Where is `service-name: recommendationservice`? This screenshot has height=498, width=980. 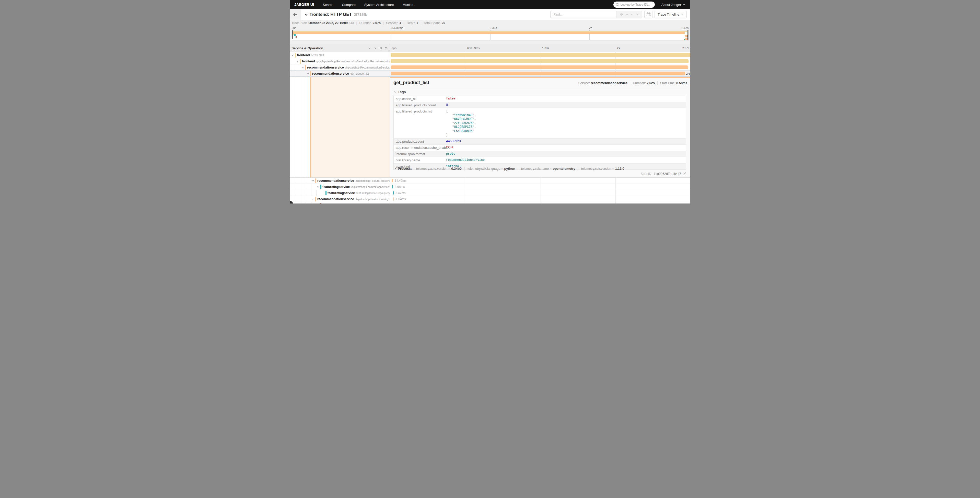 service-name: recommendationservice is located at coordinates (336, 199).